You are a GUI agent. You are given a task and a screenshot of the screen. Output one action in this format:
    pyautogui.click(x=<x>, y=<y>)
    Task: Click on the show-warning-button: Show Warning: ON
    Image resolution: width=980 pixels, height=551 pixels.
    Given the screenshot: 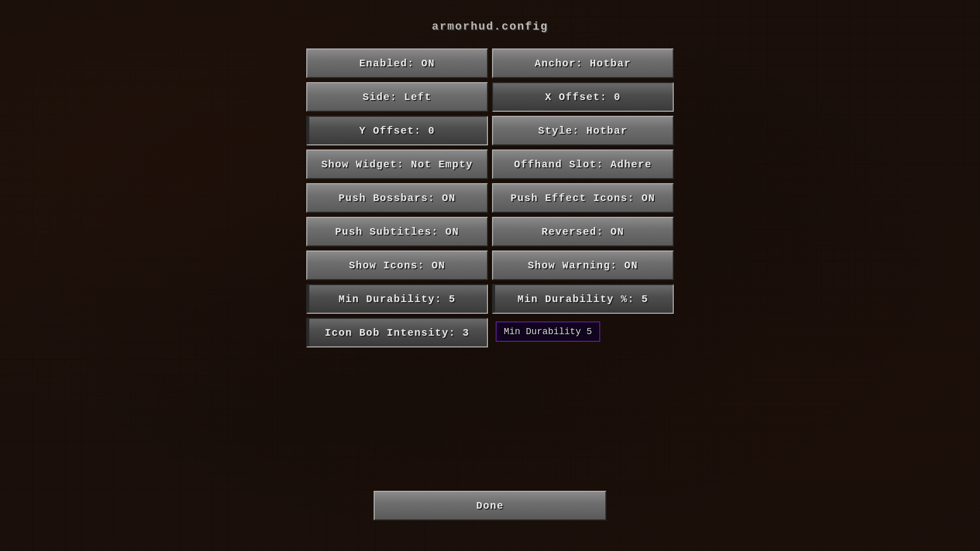 What is the action you would take?
    pyautogui.click(x=583, y=265)
    